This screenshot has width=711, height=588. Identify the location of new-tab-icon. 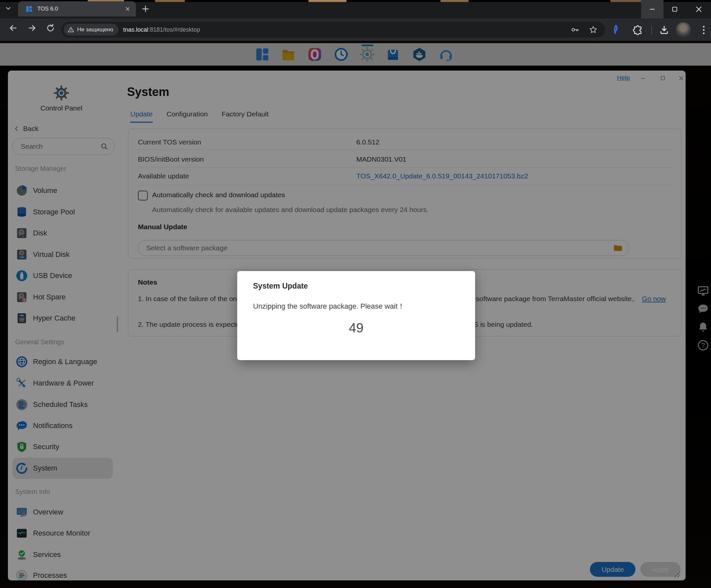
(146, 9).